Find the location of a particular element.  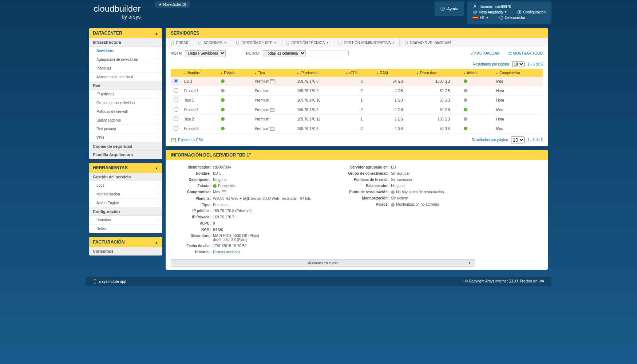

column-header is located at coordinates (176, 73).